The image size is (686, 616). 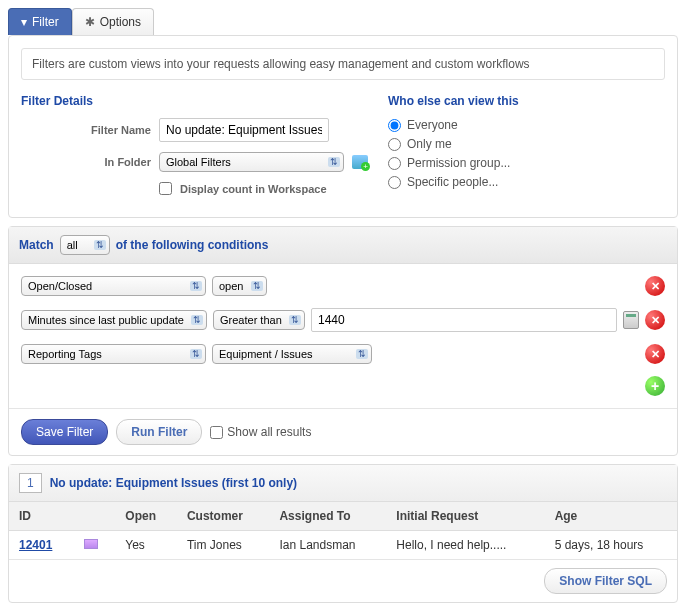 I want to click on results-table: ID Open Customer Assigned To Initial Req…, so click(x=343, y=530).